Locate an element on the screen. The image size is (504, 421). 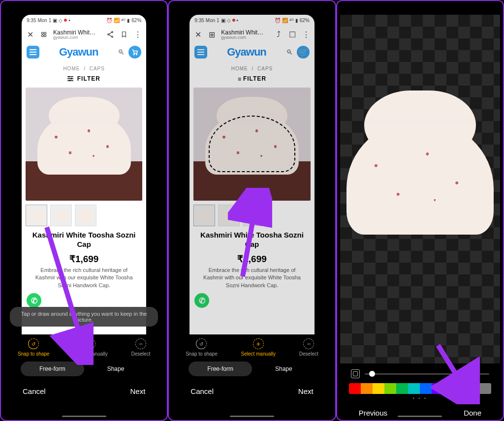
filter-button: FILTER is located at coordinates (84, 81).